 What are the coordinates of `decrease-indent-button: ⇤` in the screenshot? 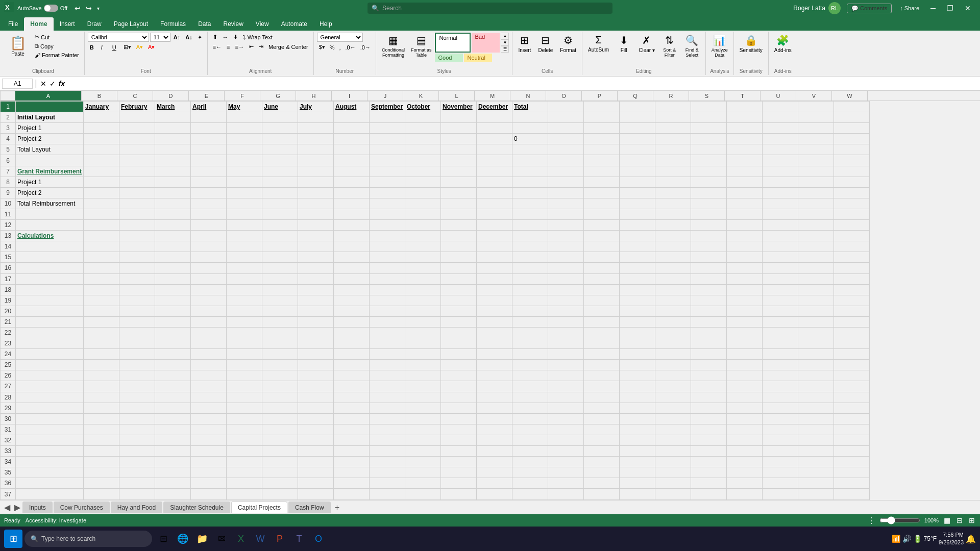 It's located at (251, 47).